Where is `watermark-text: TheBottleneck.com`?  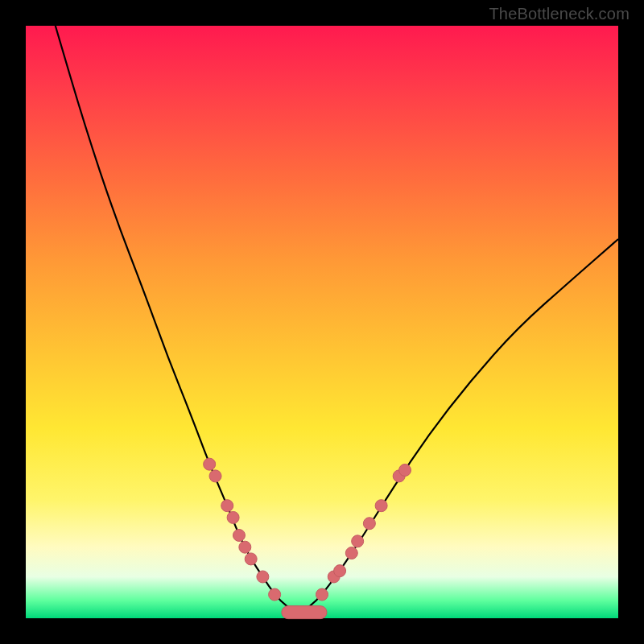
watermark-text: TheBottleneck.com is located at coordinates (559, 14).